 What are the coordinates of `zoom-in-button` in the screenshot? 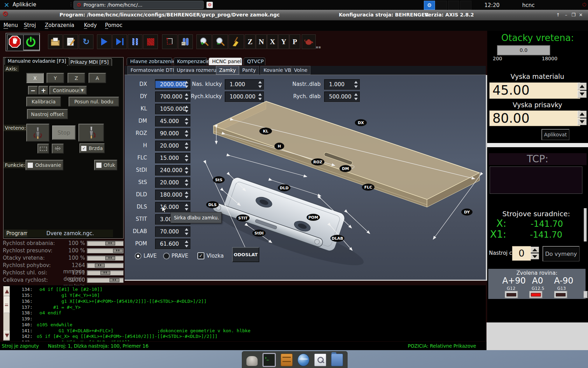 It's located at (204, 42).